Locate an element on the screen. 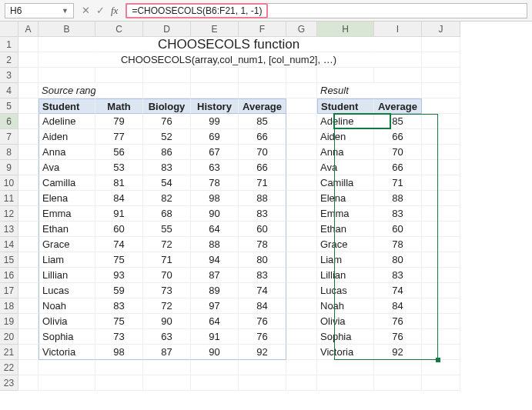  result-name: Camilla is located at coordinates (346, 183).